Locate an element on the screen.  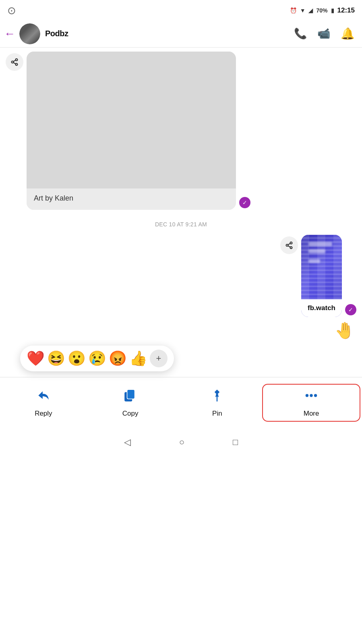
share-button-sent is located at coordinates (289, 245).